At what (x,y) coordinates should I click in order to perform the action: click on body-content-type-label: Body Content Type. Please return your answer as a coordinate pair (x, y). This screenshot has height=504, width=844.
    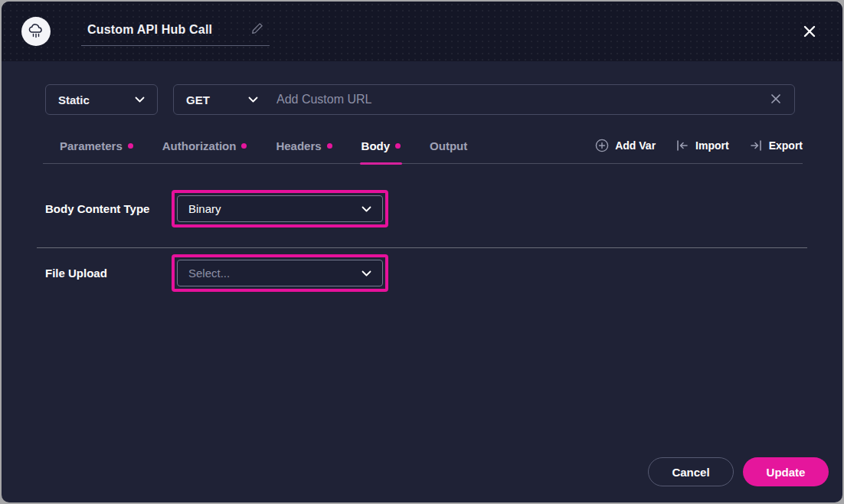
    Looking at the image, I should click on (109, 208).